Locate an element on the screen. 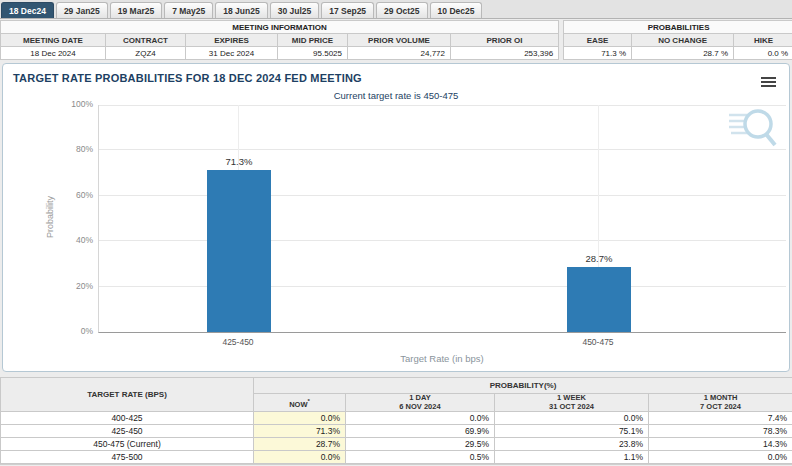  prior-oi-value: 253,396 is located at coordinates (505, 54).